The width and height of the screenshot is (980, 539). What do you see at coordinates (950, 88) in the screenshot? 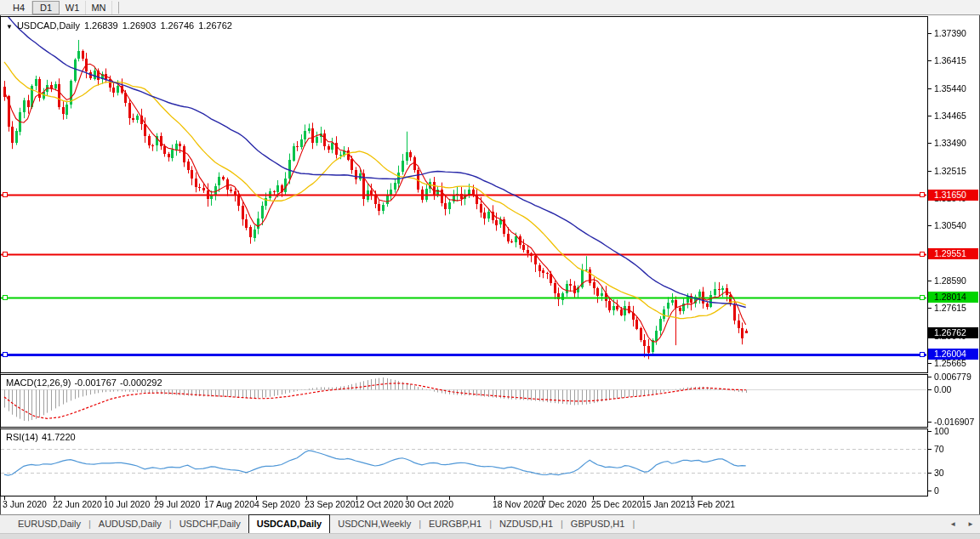
I see `price-tick-label: 1.35440` at bounding box center [950, 88].